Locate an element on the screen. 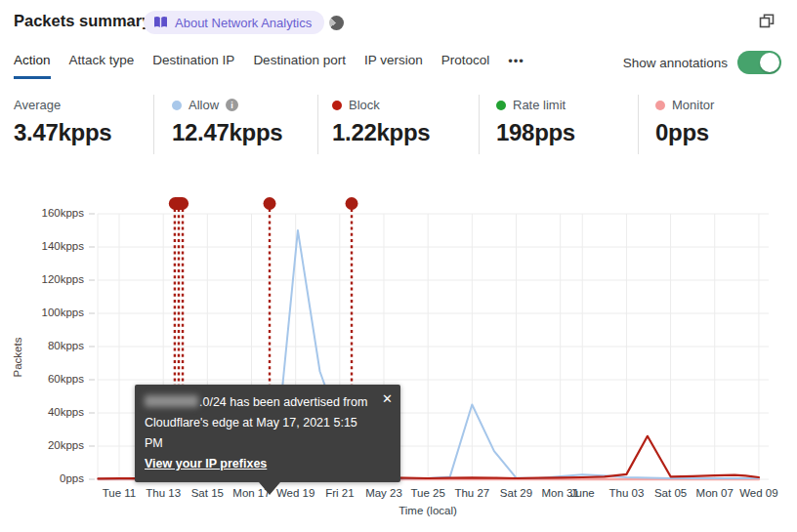 The height and width of the screenshot is (532, 797). tab-action: Action is located at coordinates (32, 66).